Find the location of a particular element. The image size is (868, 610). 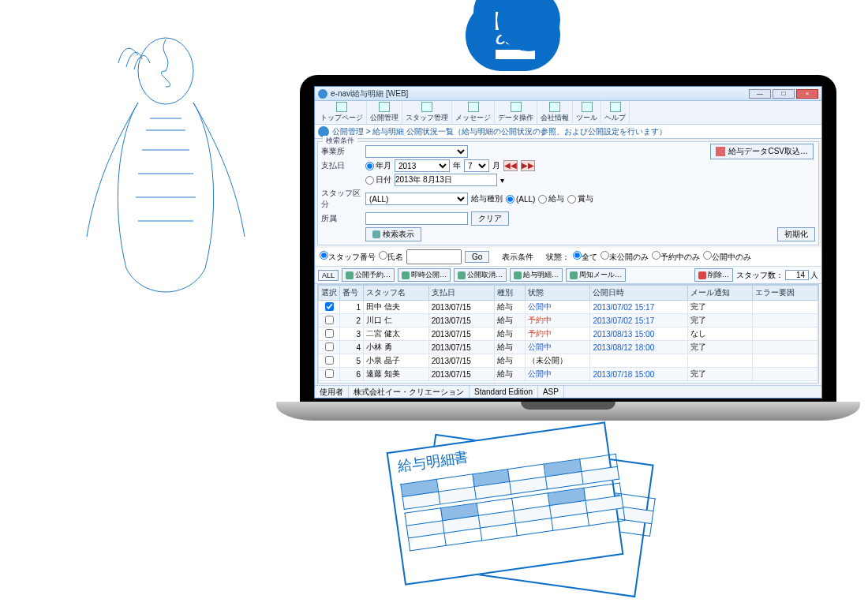

col-header: 状態 is located at coordinates (557, 294).